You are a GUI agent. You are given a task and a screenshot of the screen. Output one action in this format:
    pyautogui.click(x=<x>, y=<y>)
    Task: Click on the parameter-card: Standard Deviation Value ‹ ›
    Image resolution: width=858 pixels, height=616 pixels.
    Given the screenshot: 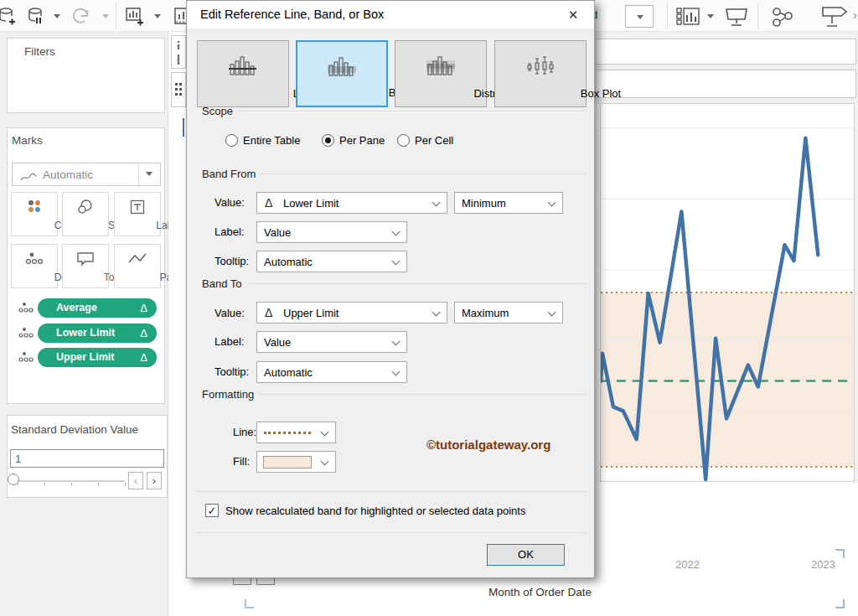 What is the action you would take?
    pyautogui.click(x=87, y=456)
    